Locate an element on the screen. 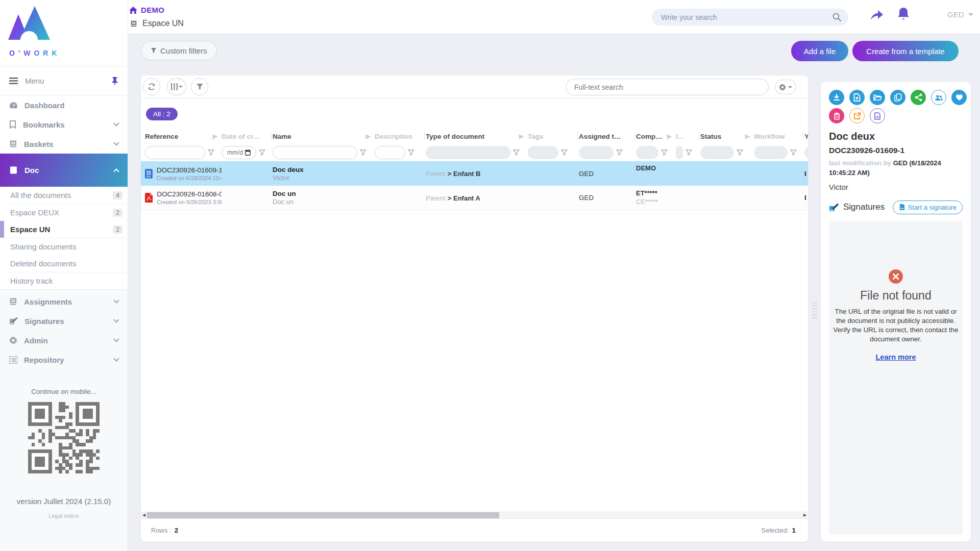 This screenshot has width=980, height=551. submenu-item-espace-deux: Espace DEUX 2 is located at coordinates (64, 212).